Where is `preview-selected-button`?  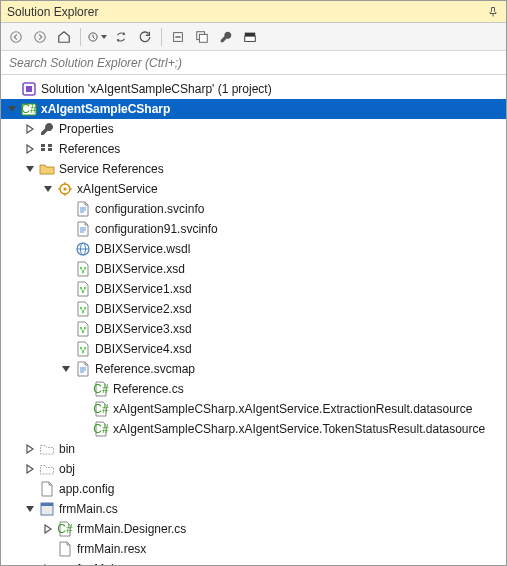
preview-selected-button is located at coordinates (250, 37).